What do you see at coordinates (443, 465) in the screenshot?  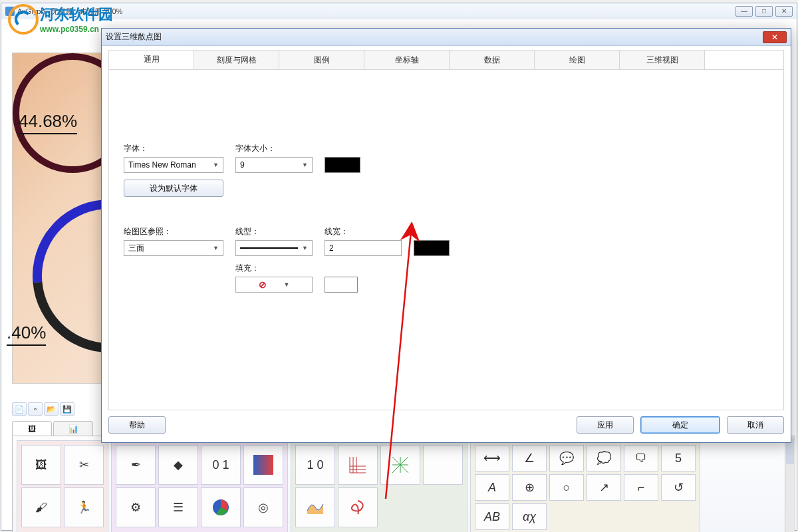 I see `blank-tool` at bounding box center [443, 465].